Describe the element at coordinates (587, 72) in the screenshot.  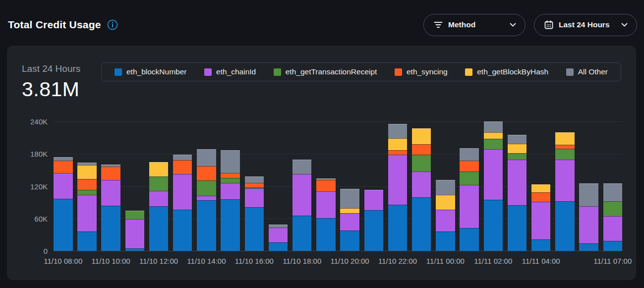
I see `legend-item-all-other: All Other` at that location.